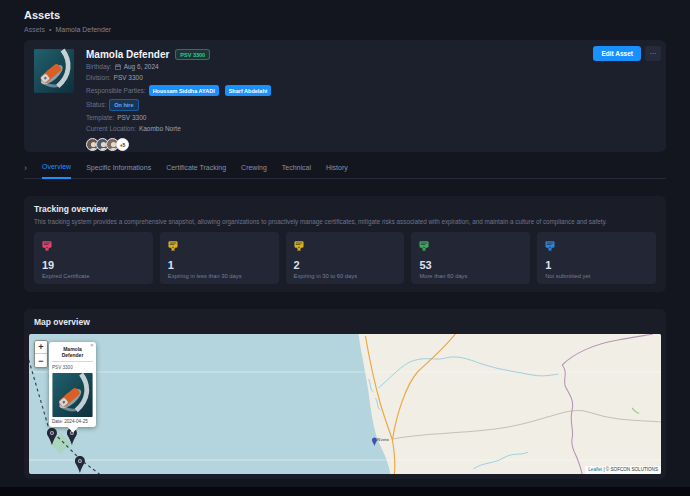 This screenshot has height=496, width=690. Describe the element at coordinates (337, 170) in the screenshot. I see `tab-history: History` at that location.